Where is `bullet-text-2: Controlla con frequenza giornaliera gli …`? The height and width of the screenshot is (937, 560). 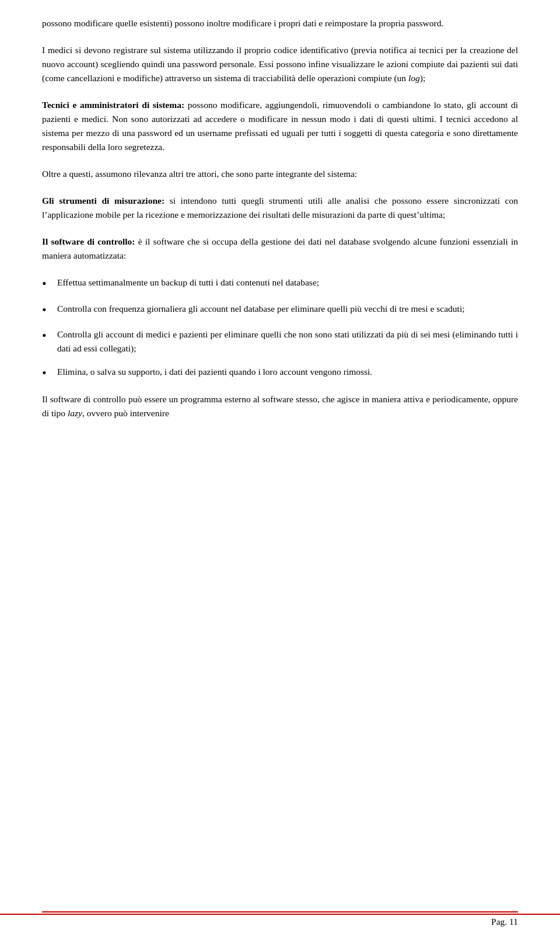 bullet-text-2: Controlla con frequenza giornaliera gli … is located at coordinates (288, 309).